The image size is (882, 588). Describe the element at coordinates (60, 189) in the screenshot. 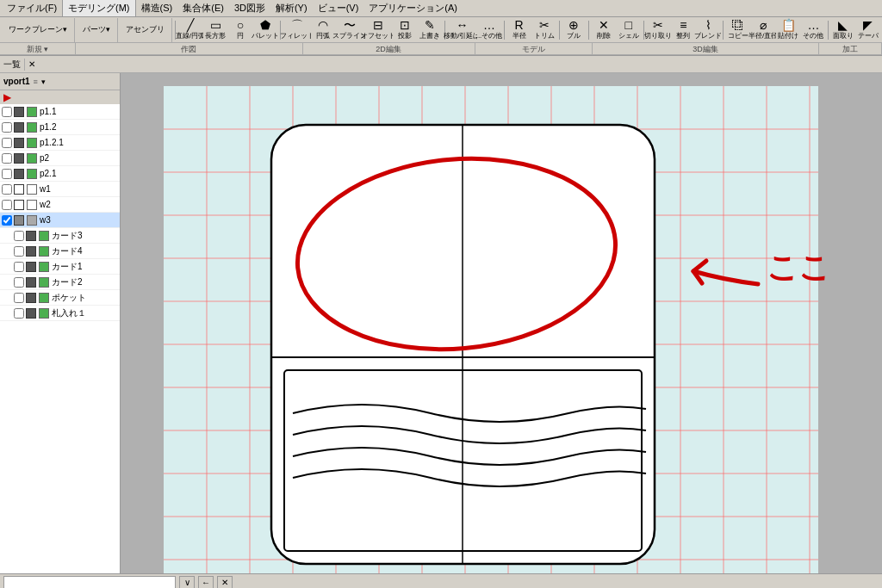

I see `layer-item: w1` at that location.